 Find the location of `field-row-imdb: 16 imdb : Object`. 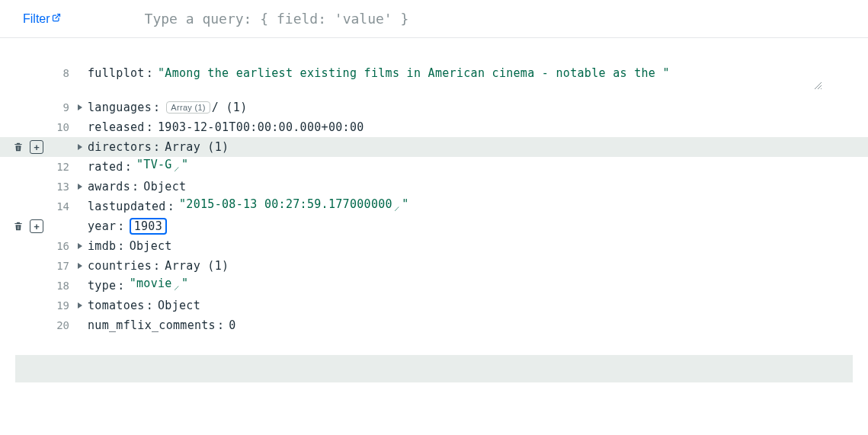

field-row-imdb: 16 imdb : Object is located at coordinates (434, 246).